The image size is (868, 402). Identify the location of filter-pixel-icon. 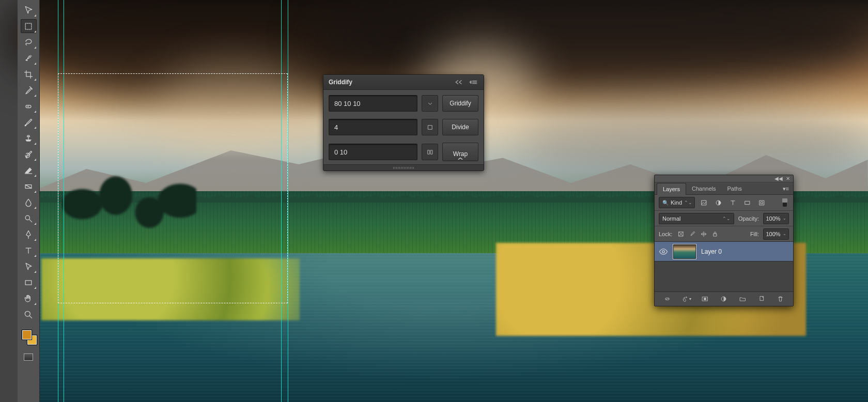
(704, 203).